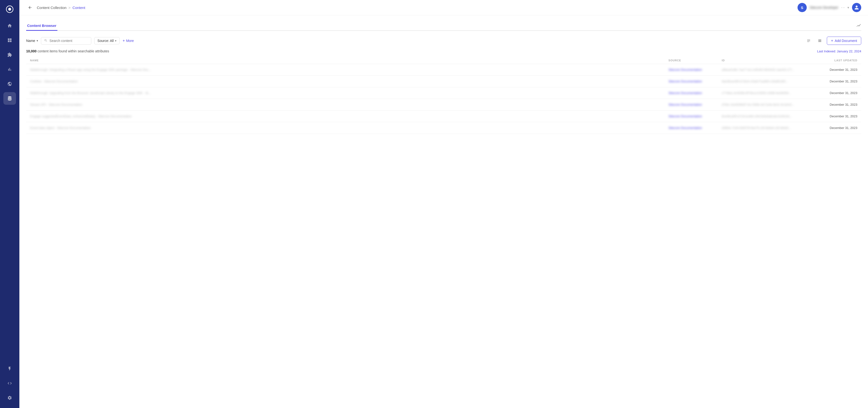 This screenshot has width=868, height=408. I want to click on search-input, so click(69, 41).